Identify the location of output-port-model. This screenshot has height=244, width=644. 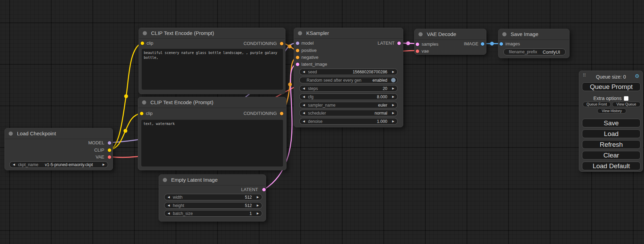
(109, 143).